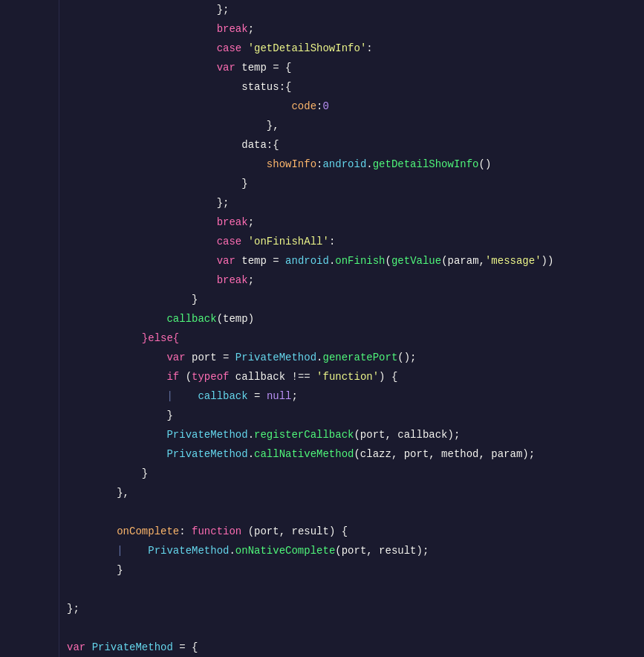 Image resolution: width=644 pixels, height=657 pixels. Describe the element at coordinates (345, 164) in the screenshot. I see `code-token: android` at that location.